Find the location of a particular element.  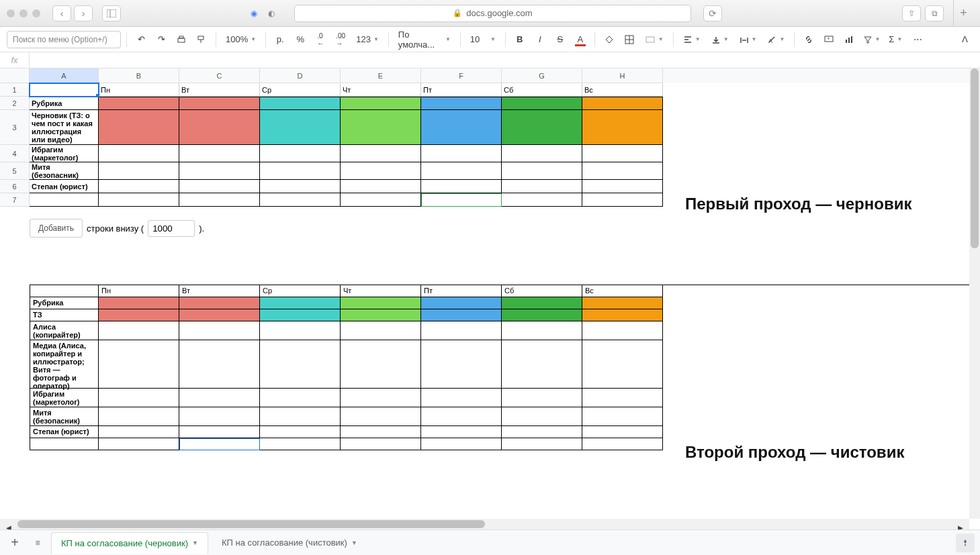

close-window is located at coordinates (11, 13).